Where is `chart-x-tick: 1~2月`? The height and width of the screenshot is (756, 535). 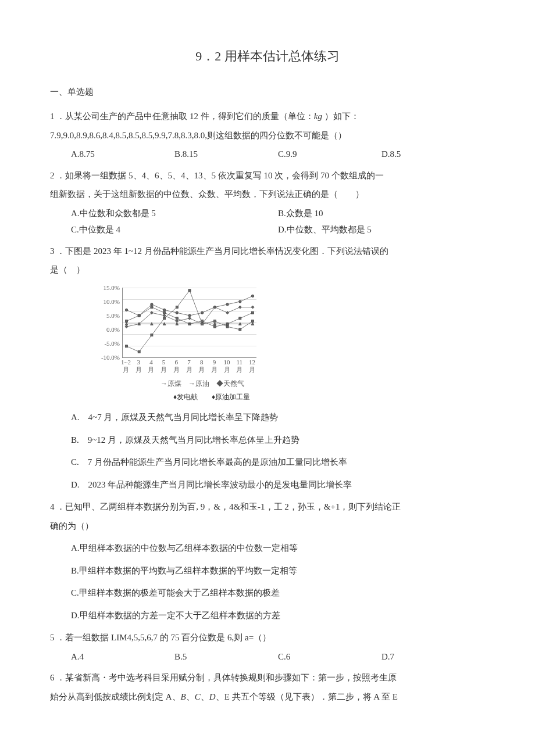
chart-x-tick: 1~2月 is located at coordinates (126, 366).